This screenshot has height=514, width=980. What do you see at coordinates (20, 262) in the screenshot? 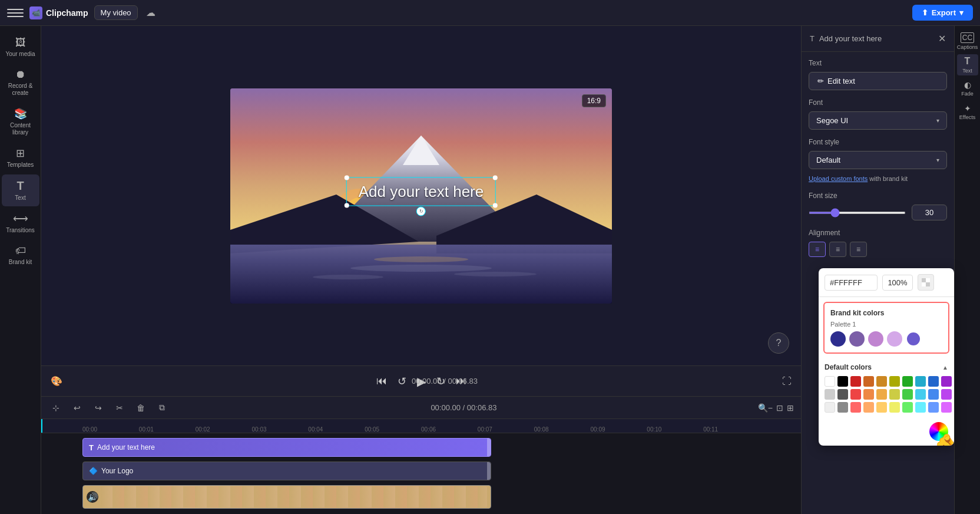
I see `sidebar-item-label: Brand kit` at bounding box center [20, 262].